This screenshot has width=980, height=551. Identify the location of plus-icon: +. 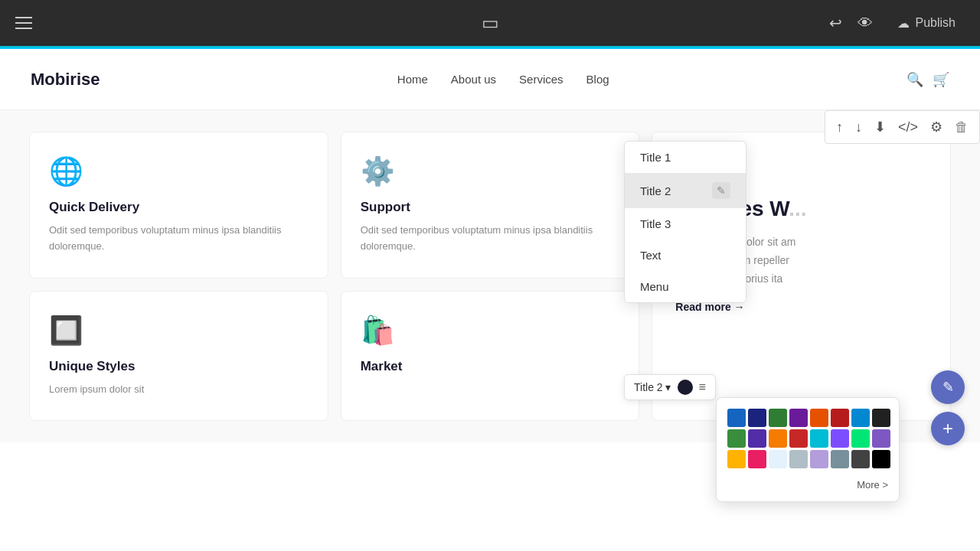
(948, 429).